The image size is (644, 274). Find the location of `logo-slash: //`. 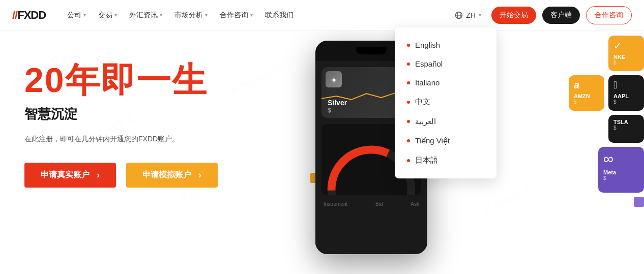

logo-slash: // is located at coordinates (15, 15).